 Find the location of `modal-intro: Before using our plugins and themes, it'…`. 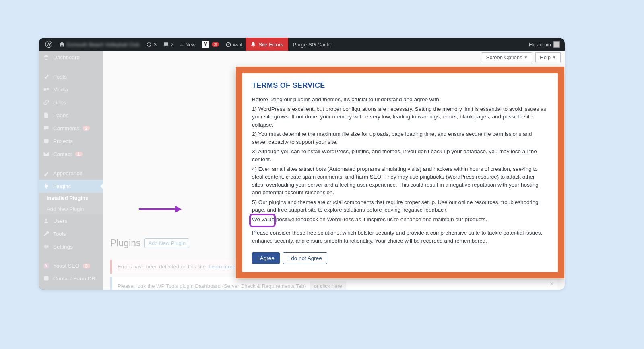

modal-intro: Before using our plugins and themes, it'… is located at coordinates (400, 100).